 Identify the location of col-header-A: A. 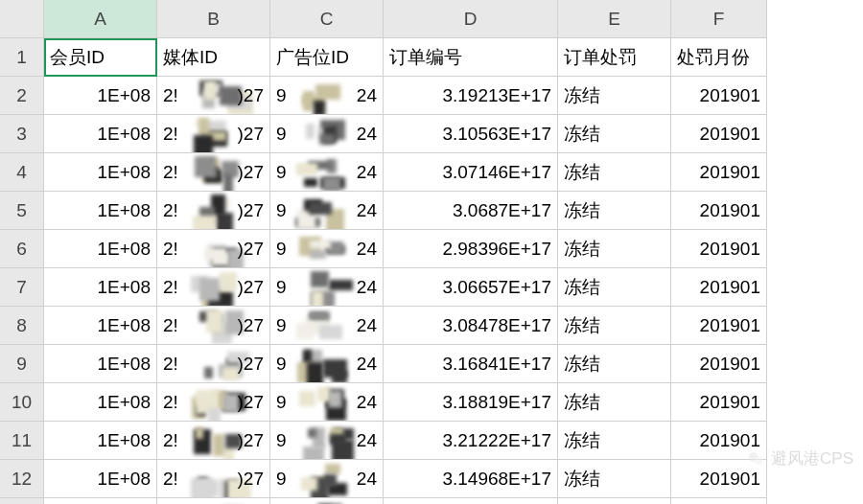
(101, 19).